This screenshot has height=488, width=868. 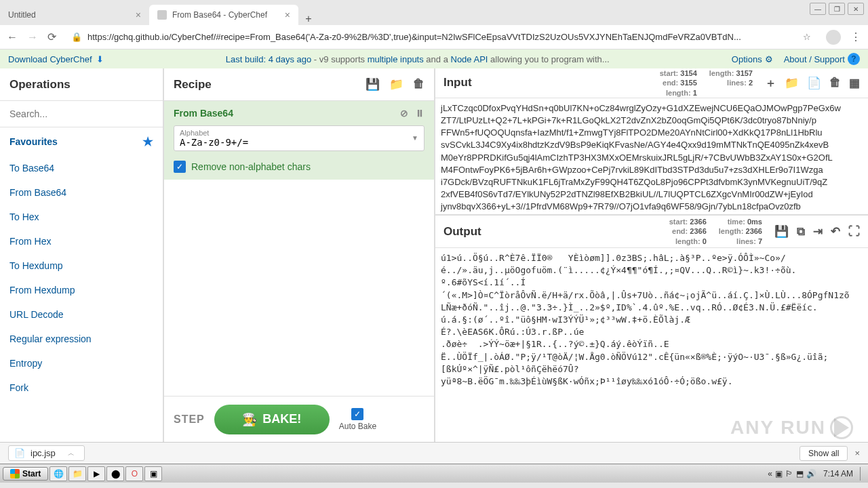 What do you see at coordinates (299, 140) in the screenshot?
I see `recipe-operation: From Base64 ⊘ ⏸ Alphabet A-Za-z0-9+/= ▼ …` at bounding box center [299, 140].